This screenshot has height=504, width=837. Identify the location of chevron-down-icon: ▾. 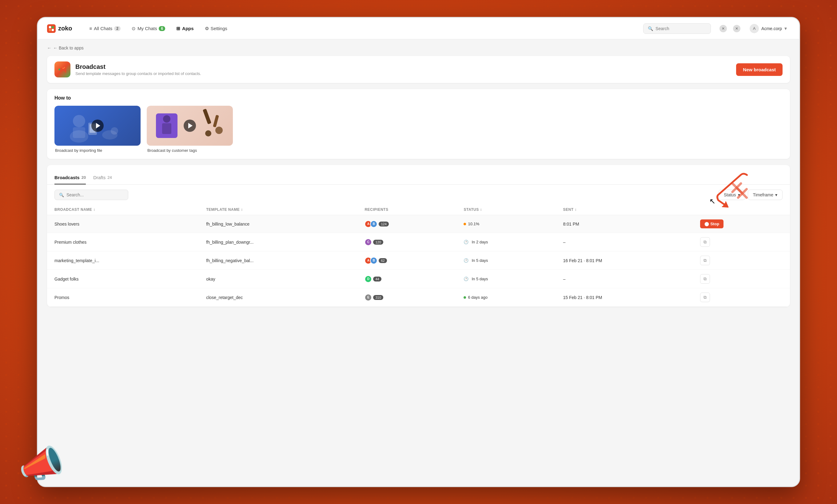
(785, 29).